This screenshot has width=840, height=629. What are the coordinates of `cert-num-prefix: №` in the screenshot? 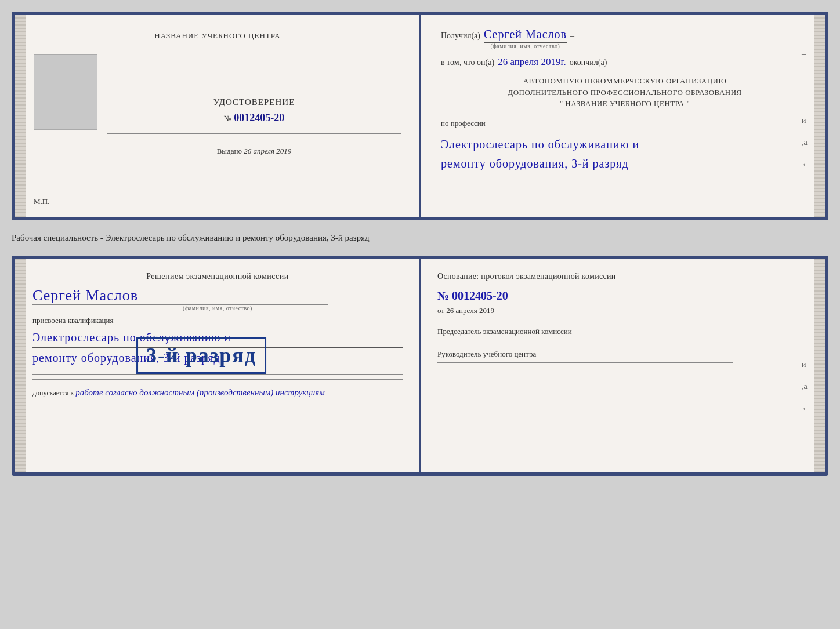 It's located at (443, 296).